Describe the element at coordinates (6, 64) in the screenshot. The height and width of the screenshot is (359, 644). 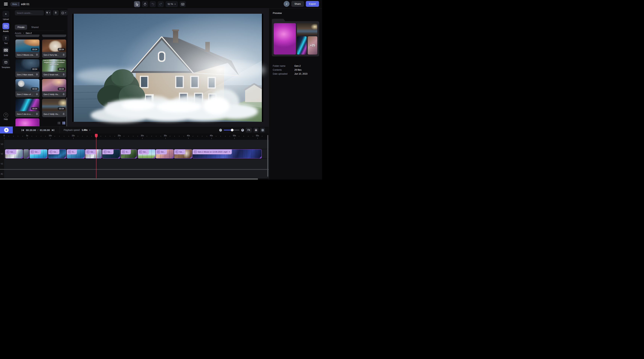
I see `sidebar-item-templates: Templates` at that location.